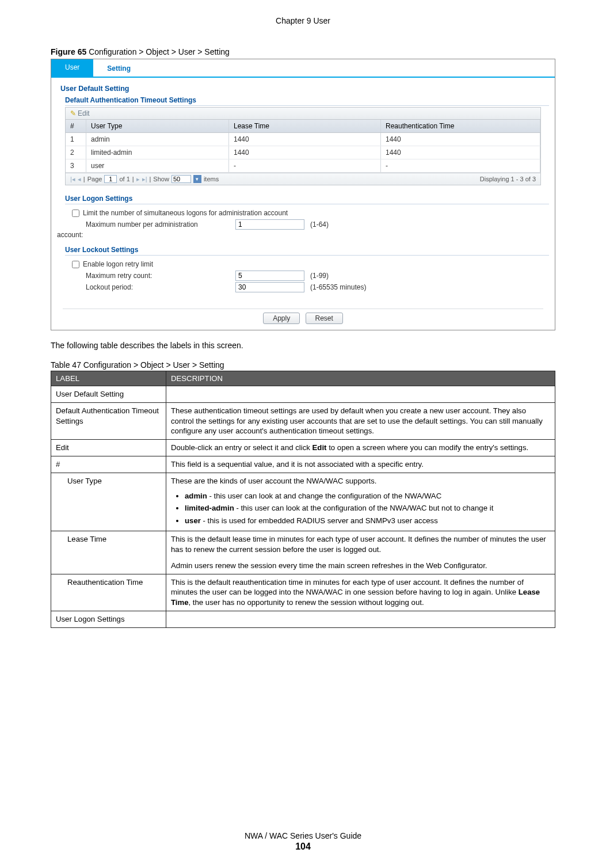  Describe the element at coordinates (270, 287) in the screenshot. I see `lockout-period-input` at that location.